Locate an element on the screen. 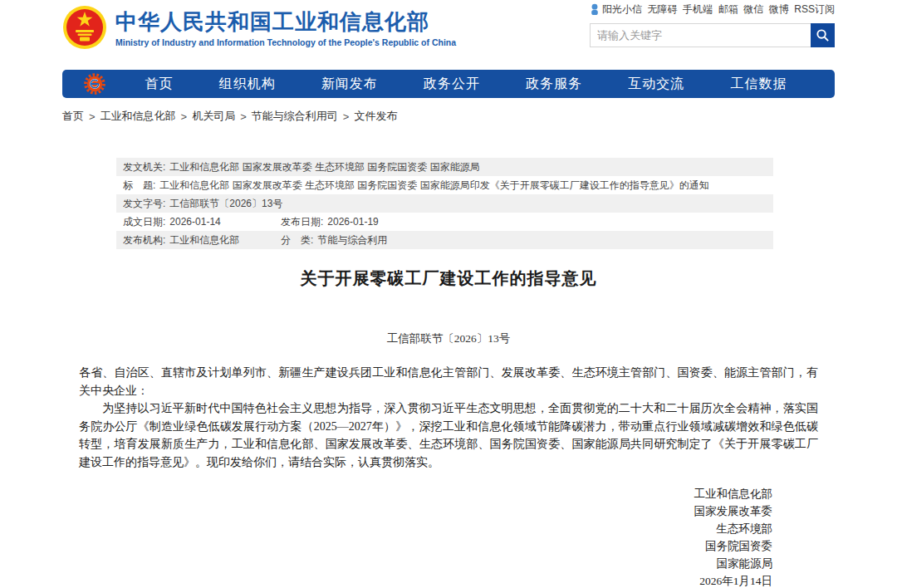  site-logo-link: 中华人民共和国工业和信息化部 Ministry of Industry and … is located at coordinates (259, 27).